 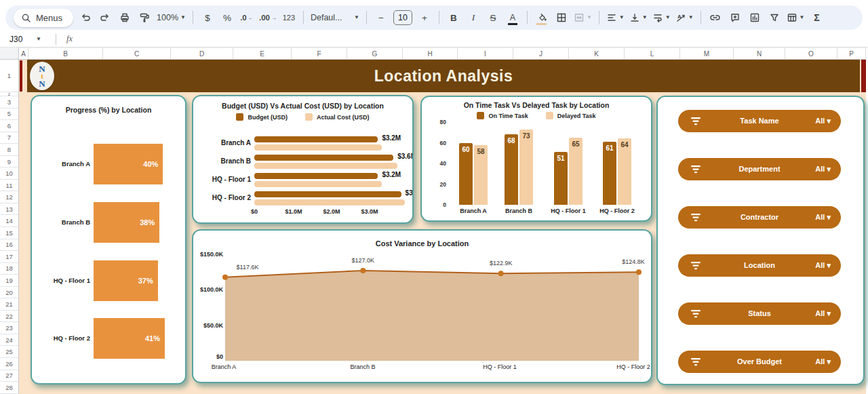 I want to click on row-header-21: 21, so click(x=9, y=304).